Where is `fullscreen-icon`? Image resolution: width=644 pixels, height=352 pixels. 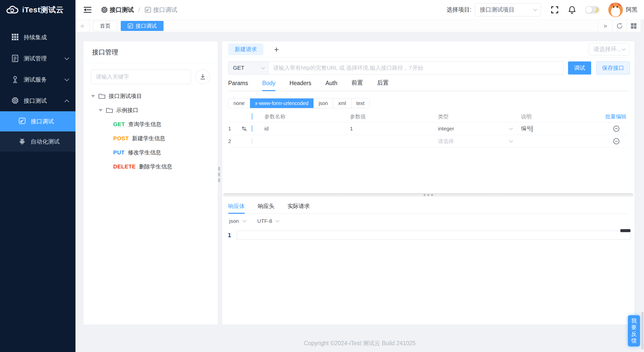 fullscreen-icon is located at coordinates (555, 10).